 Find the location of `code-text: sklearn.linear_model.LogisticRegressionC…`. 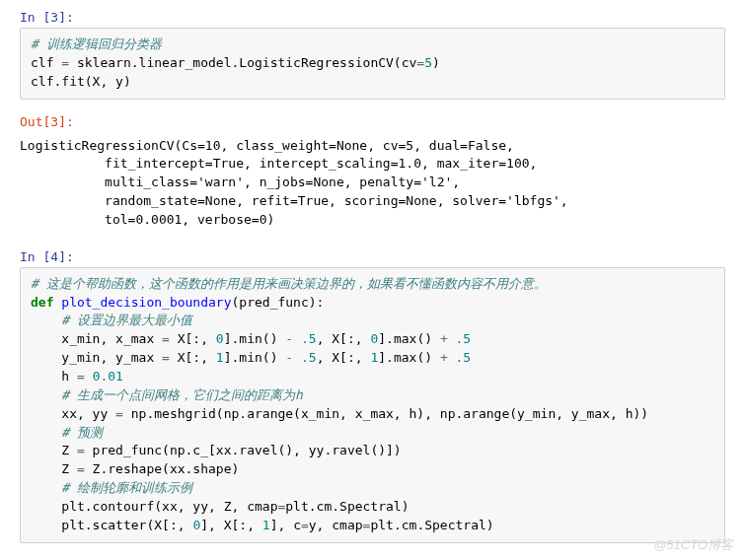

code-text: sklearn.linear_model.LogisticRegressionC… is located at coordinates (243, 63).